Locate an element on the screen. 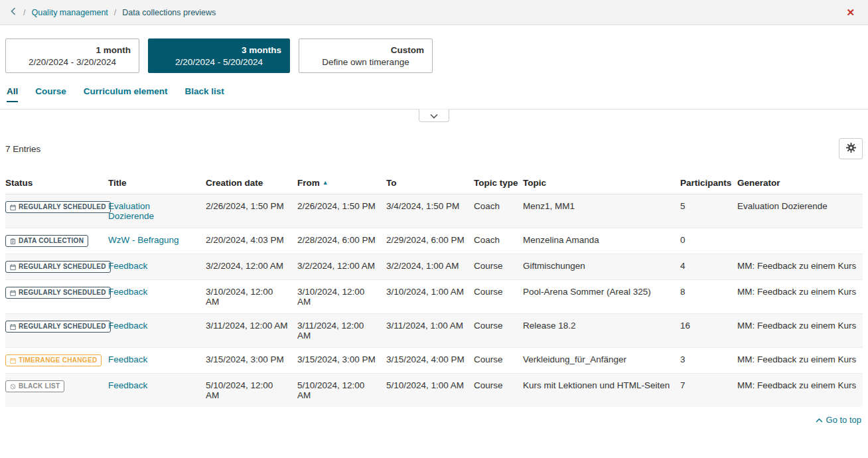 The height and width of the screenshot is (458, 868). timerange-card-3-months: 3 months 2/20/2024 - 5/20/2024 is located at coordinates (219, 56).